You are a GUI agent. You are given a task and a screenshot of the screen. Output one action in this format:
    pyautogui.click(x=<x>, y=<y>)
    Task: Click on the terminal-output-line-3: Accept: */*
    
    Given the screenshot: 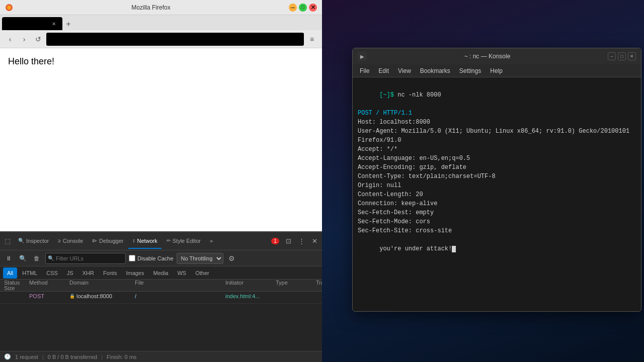 What is the action you would take?
    pyautogui.click(x=497, y=149)
    